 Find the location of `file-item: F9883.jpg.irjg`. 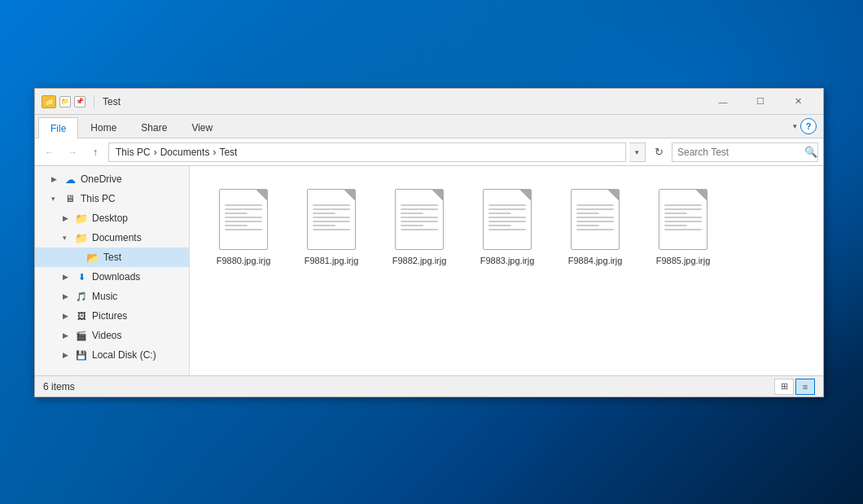

file-item: F9883.jpg.irjg is located at coordinates (507, 226).